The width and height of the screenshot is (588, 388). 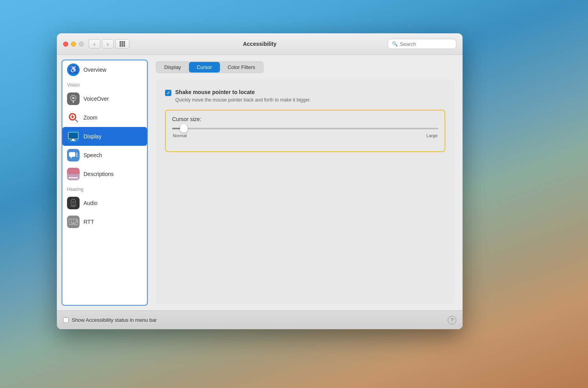 I want to click on descriptions-icon, so click(x=73, y=174).